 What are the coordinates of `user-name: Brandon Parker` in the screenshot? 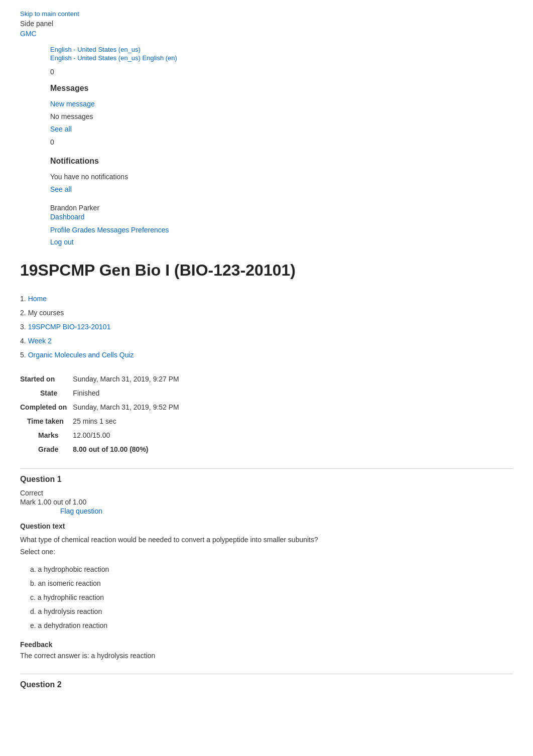 It's located at (282, 208).